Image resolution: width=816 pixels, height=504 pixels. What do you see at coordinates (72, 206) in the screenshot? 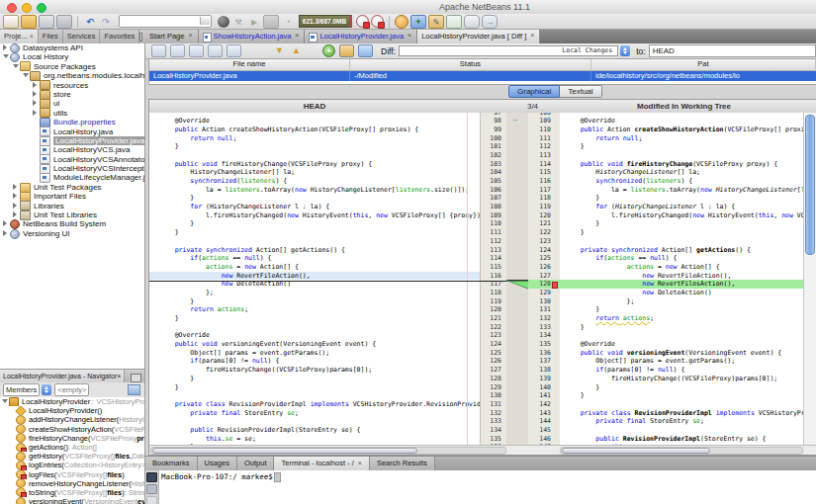
I see `tree-row: Libraries` at bounding box center [72, 206].